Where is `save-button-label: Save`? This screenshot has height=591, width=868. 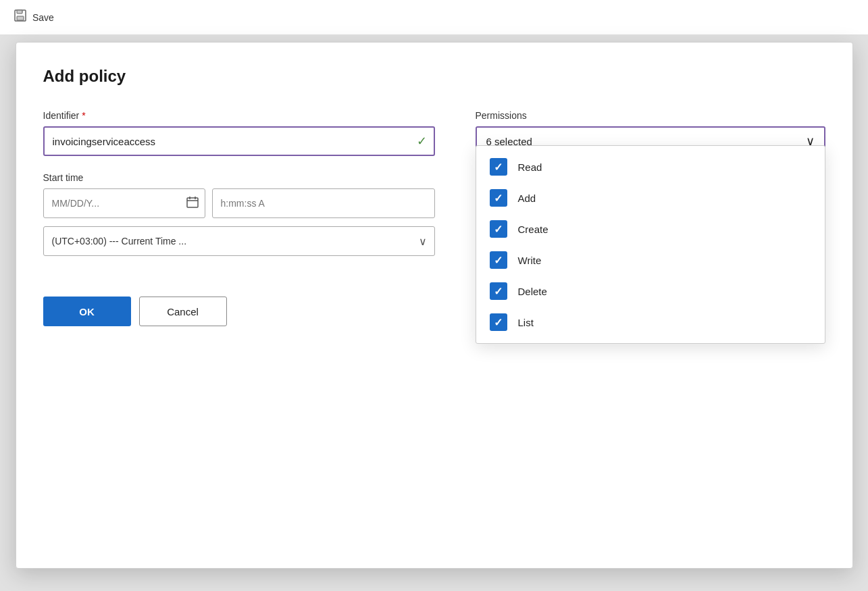 save-button-label: Save is located at coordinates (43, 18).